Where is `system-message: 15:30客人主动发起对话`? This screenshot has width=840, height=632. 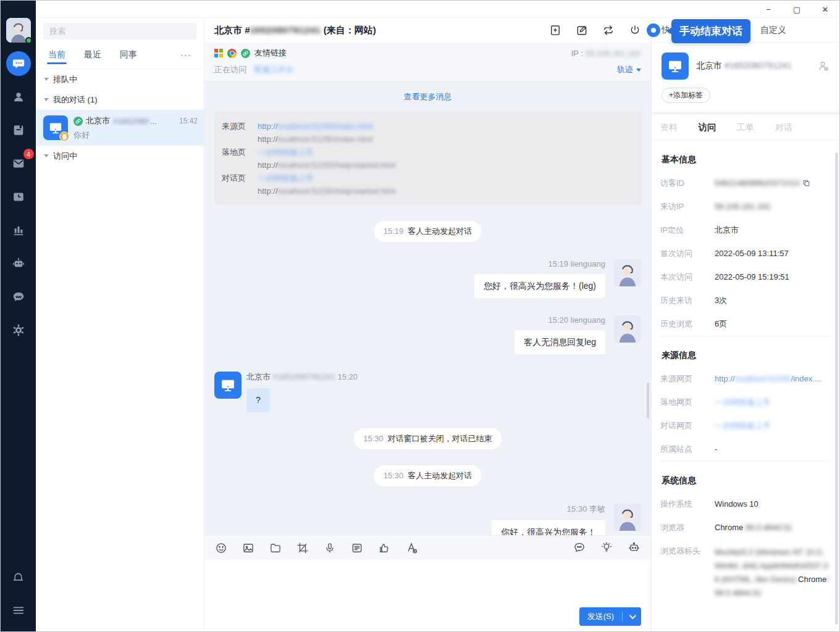 system-message: 15:30客人主动发起对话 is located at coordinates (427, 476).